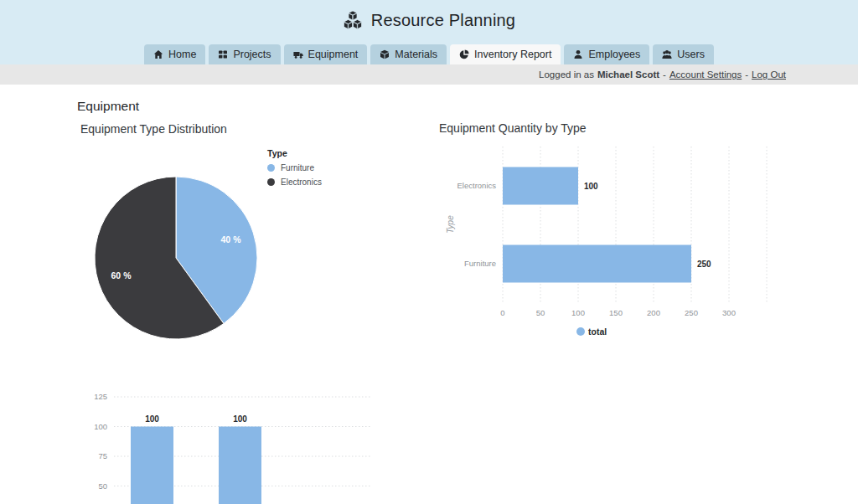 This screenshot has height=504, width=858. What do you see at coordinates (429, 20) in the screenshot?
I see `app-title-row: Resource Planning` at bounding box center [429, 20].